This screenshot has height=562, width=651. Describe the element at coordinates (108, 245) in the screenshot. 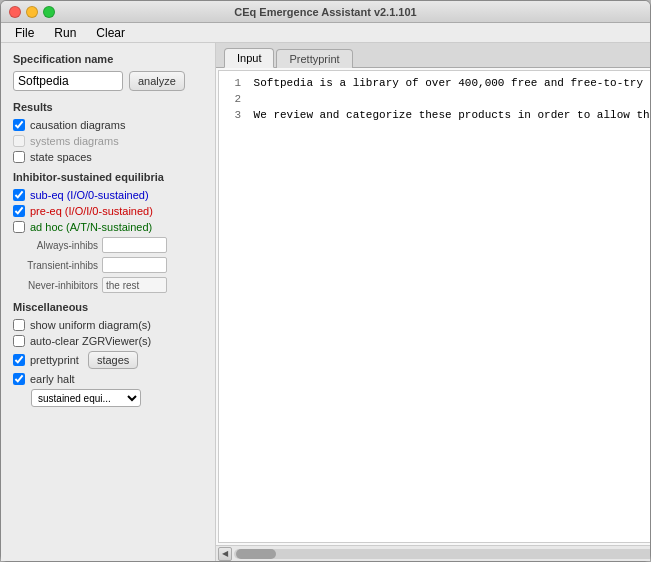

I see `always-inhibs-row: Always-inhibs` at that location.